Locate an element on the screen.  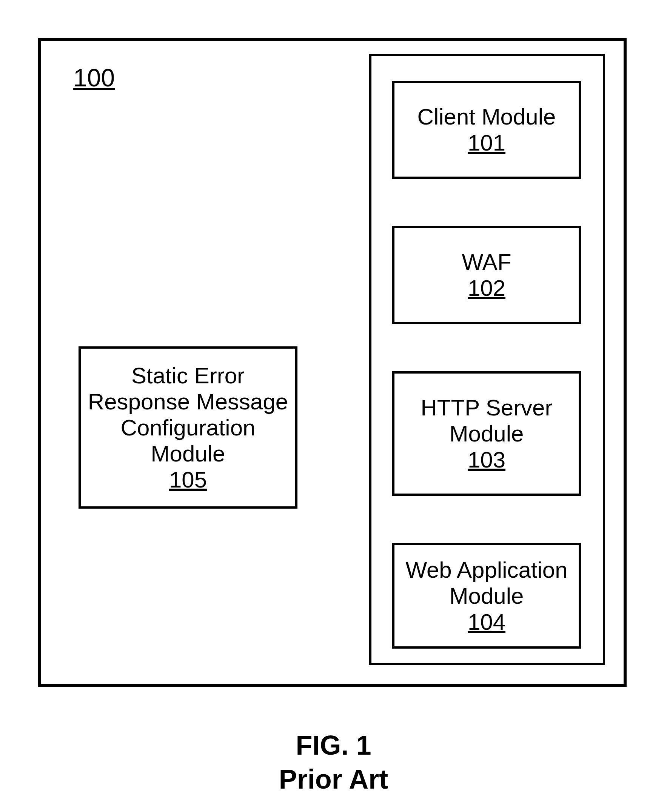
module-label-line: Static Error is located at coordinates (188, 376).